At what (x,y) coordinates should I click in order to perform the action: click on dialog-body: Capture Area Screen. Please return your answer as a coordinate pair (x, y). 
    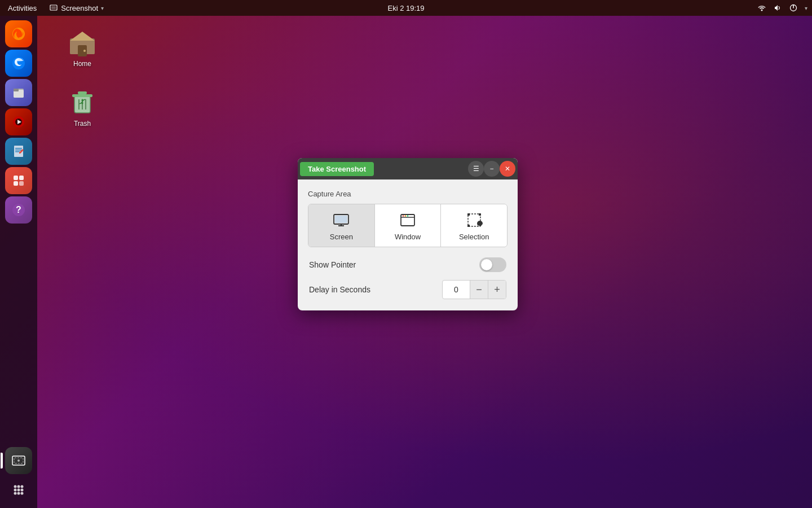
    Looking at the image, I should click on (408, 245).